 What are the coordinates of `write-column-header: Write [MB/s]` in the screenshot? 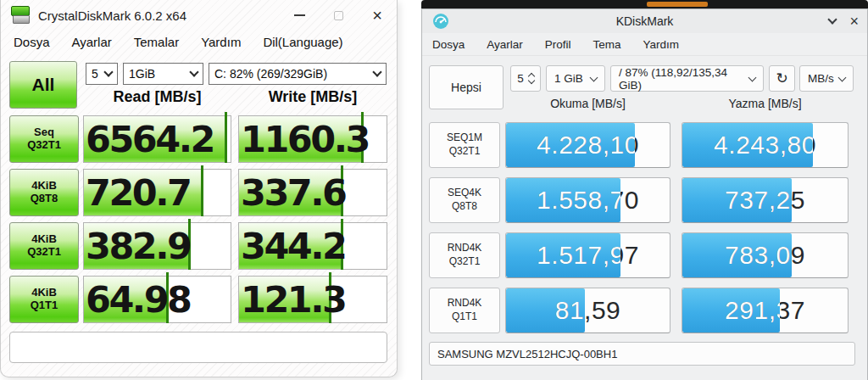 It's located at (313, 97).